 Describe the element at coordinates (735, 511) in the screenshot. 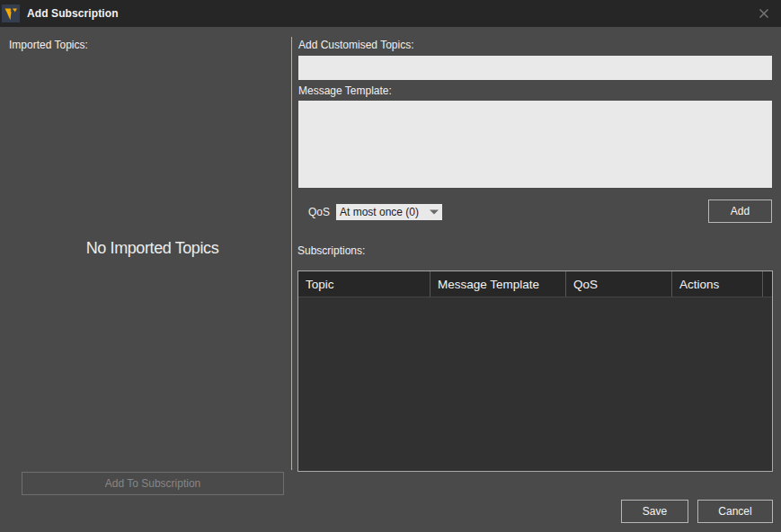

I see `cancel-button: Cancel` at that location.